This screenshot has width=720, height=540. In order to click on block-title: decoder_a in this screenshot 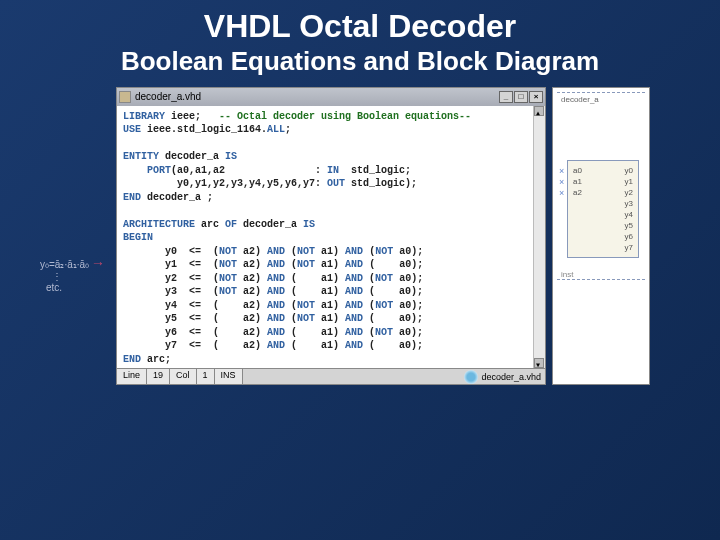, I will do `click(601, 101)`.